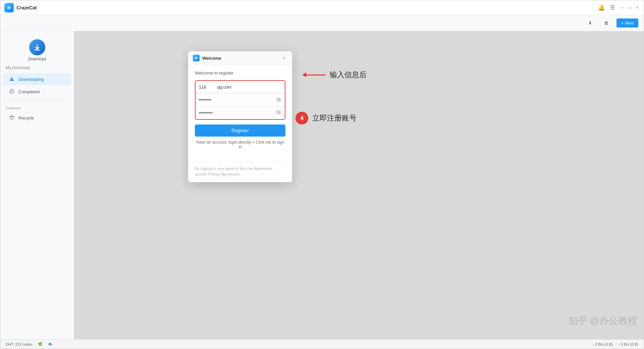  I want to click on leaf-icon: 🌿, so click(40, 344).